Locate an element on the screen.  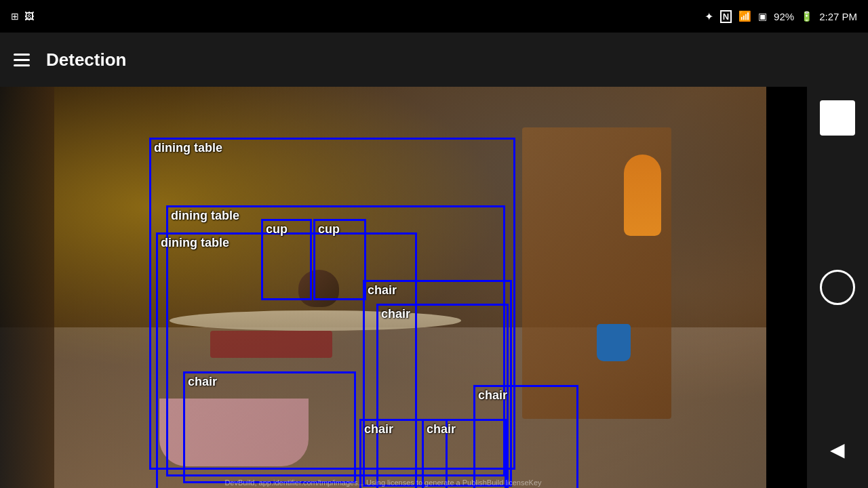
detection-label-chair-1: chair is located at coordinates (382, 290).